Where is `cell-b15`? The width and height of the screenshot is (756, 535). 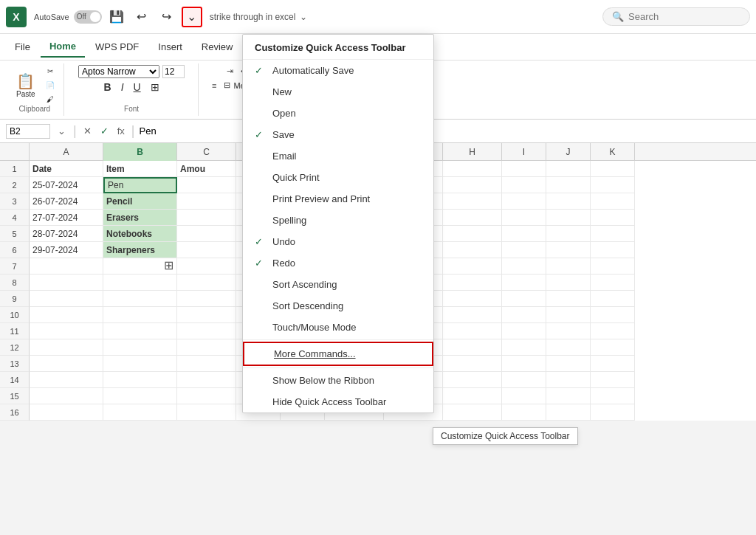 cell-b15 is located at coordinates (140, 396).